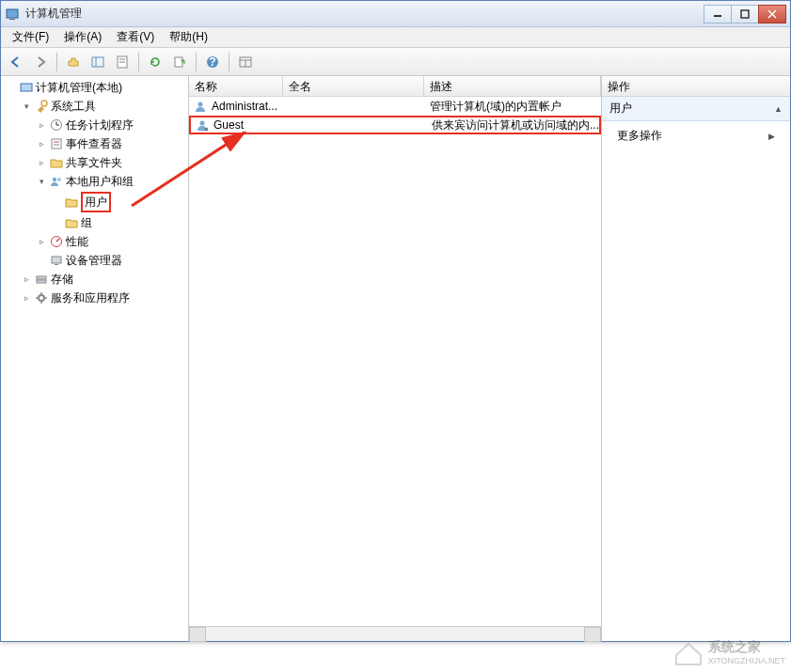 This screenshot has height=672, width=791. Describe the element at coordinates (40, 62) in the screenshot. I see `forward-button` at that location.